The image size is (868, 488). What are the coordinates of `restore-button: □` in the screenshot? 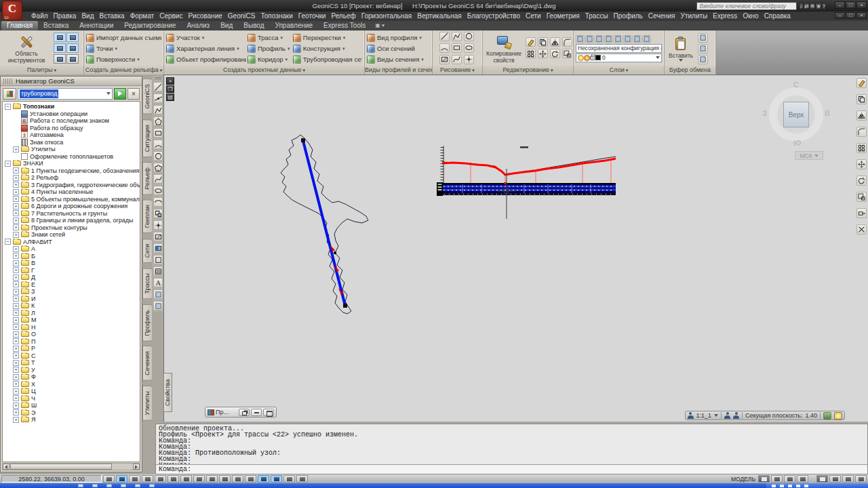 It's located at (850, 5).